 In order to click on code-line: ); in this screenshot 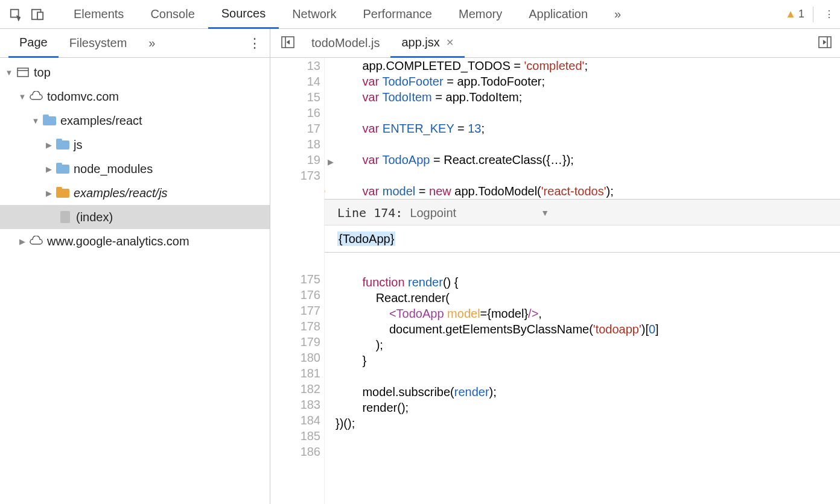, I will do `click(582, 345)`.